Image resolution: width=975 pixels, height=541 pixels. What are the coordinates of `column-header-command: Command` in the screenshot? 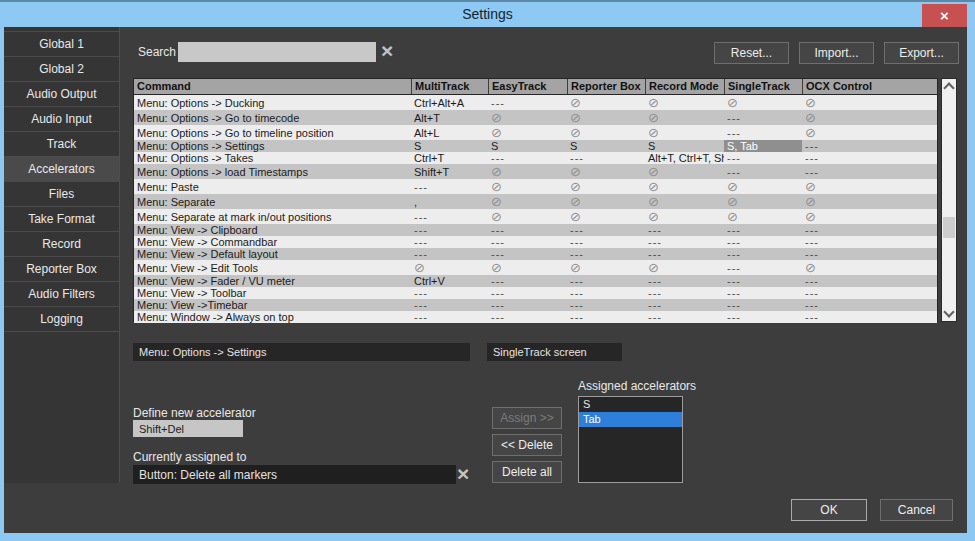 It's located at (272, 86).